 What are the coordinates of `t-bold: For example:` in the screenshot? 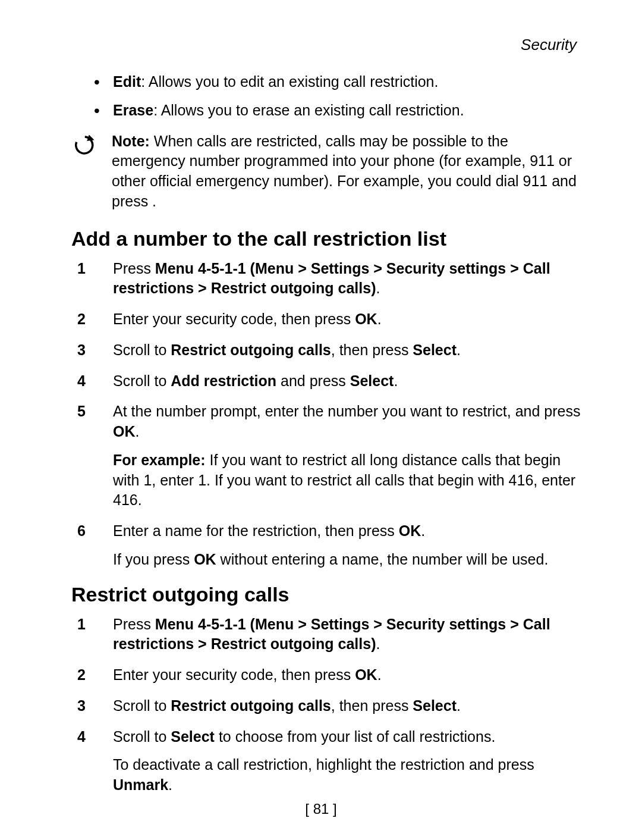 It's located at (159, 460).